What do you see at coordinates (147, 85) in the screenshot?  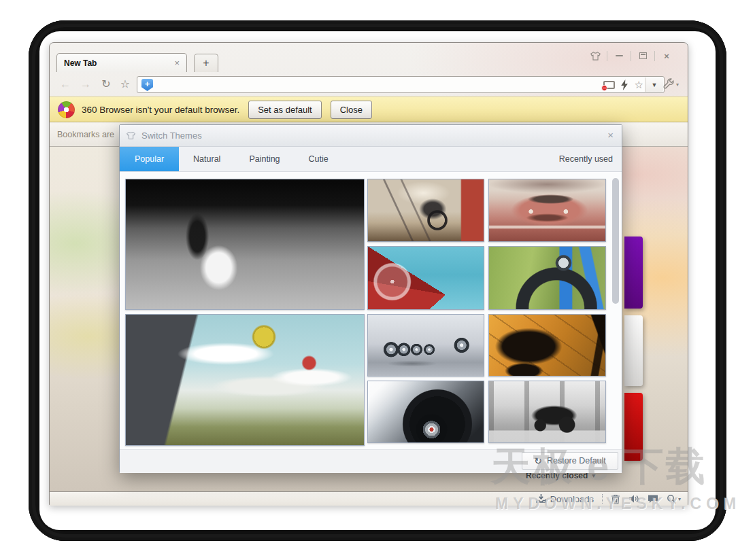 I see `shield-plus-icon: +` at bounding box center [147, 85].